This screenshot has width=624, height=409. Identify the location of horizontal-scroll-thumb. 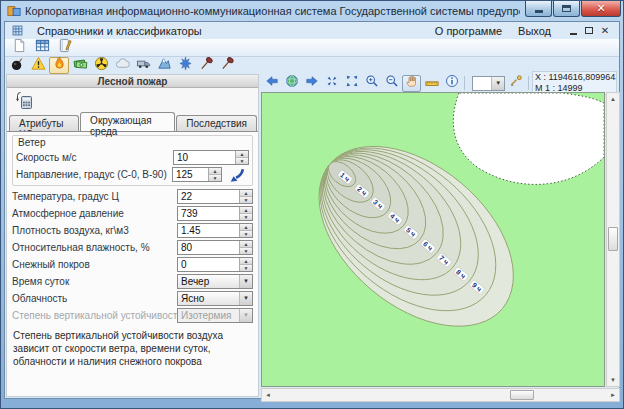
(522, 395).